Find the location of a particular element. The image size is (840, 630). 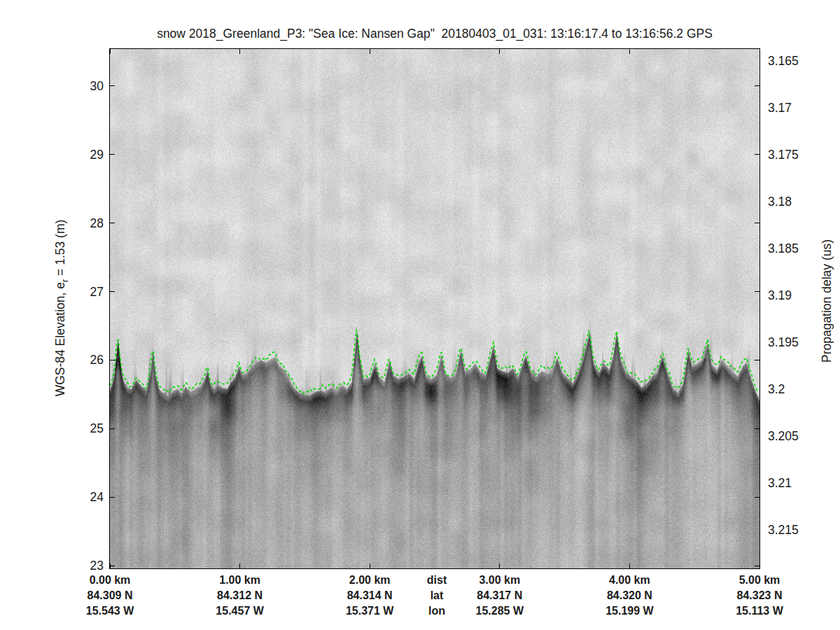

delay-tick-label: 3.195 is located at coordinates (783, 343).